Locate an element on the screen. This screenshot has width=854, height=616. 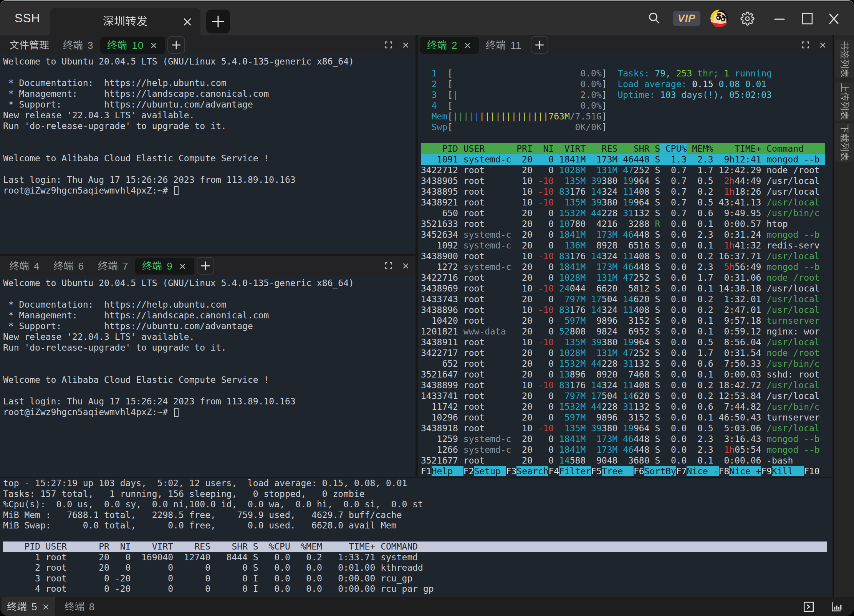
terminal-line: %Cpu(s): 0.0 us, 0.0 sy, 0.0 ni,100.0 id… is located at coordinates (418, 505).